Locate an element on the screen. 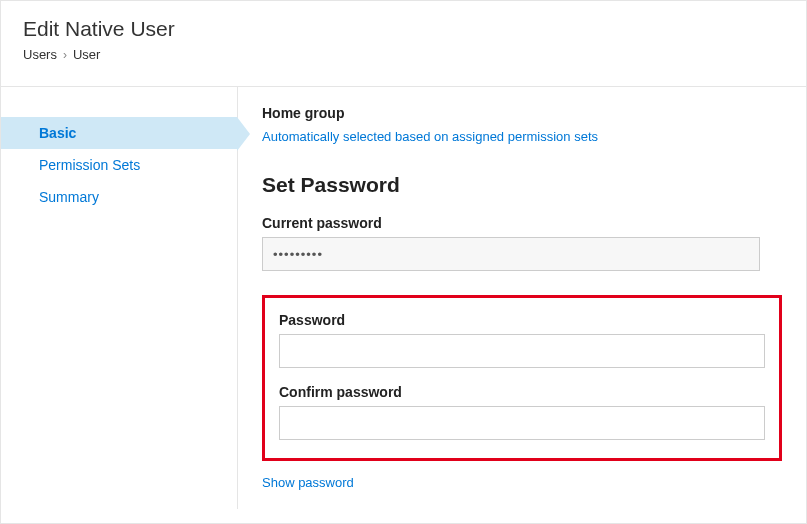  current-password-field is located at coordinates (511, 254).